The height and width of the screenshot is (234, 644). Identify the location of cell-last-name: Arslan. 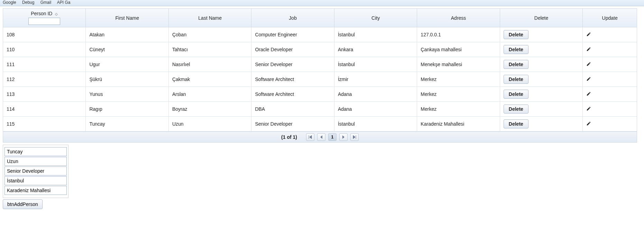
(210, 94).